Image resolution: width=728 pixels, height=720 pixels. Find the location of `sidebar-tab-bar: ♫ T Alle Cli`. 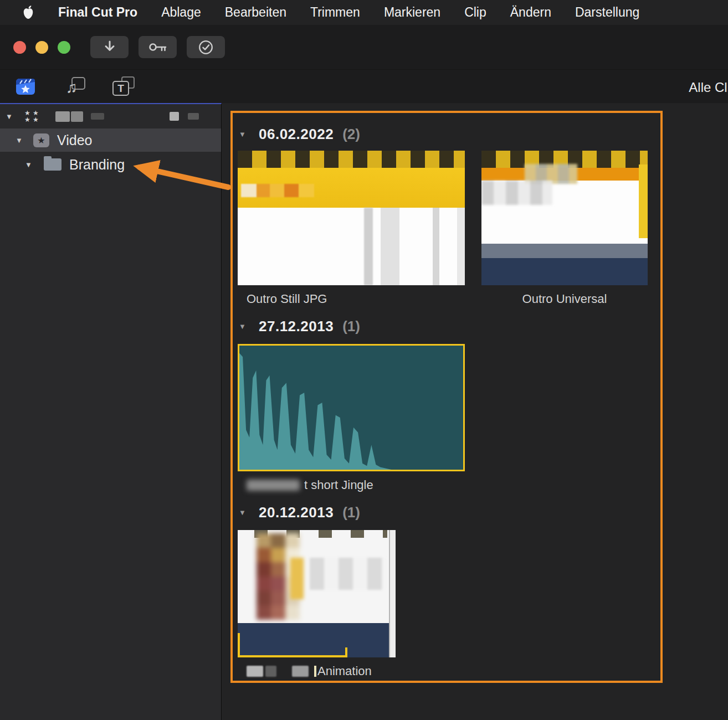

sidebar-tab-bar: ♫ T Alle Cli is located at coordinates (364, 86).